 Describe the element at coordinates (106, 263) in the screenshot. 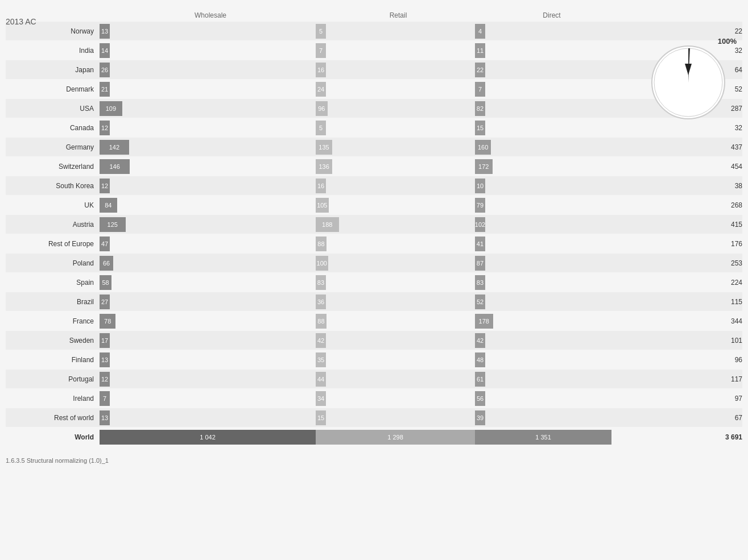

I see `wholesale-bar: 66` at that location.